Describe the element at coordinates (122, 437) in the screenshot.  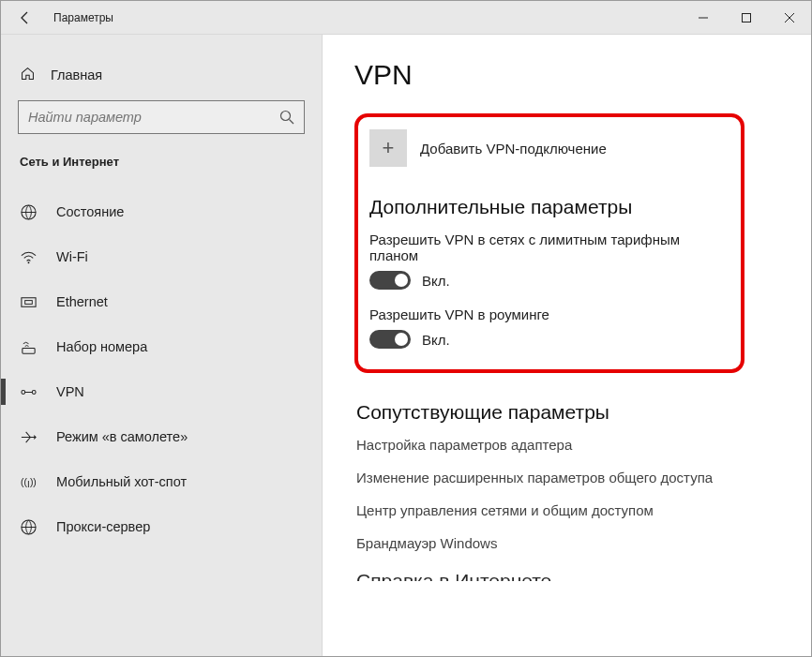
I see `nav-label: Режим «в самолете»` at that location.